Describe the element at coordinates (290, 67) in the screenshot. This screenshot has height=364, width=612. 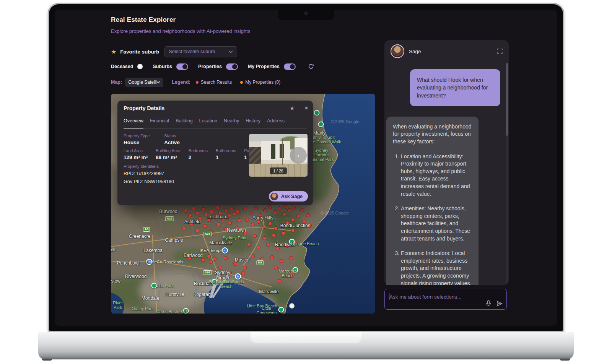
I see `toggle-my-properties-switch` at that location.